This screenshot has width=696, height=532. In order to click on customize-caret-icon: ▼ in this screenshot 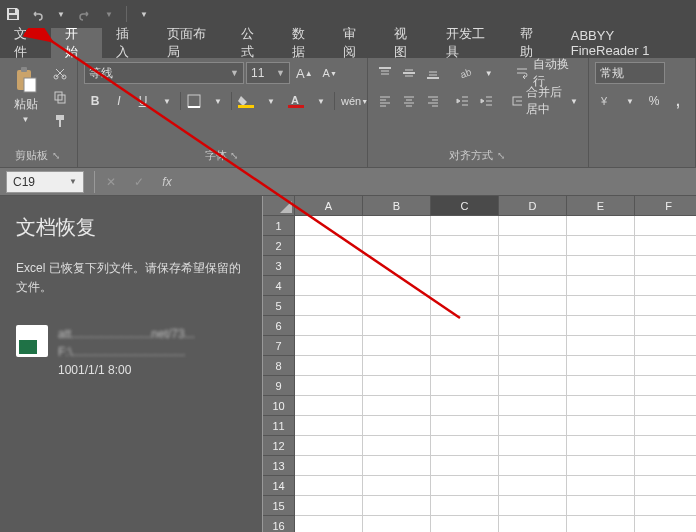, I will do `click(144, 14)`.